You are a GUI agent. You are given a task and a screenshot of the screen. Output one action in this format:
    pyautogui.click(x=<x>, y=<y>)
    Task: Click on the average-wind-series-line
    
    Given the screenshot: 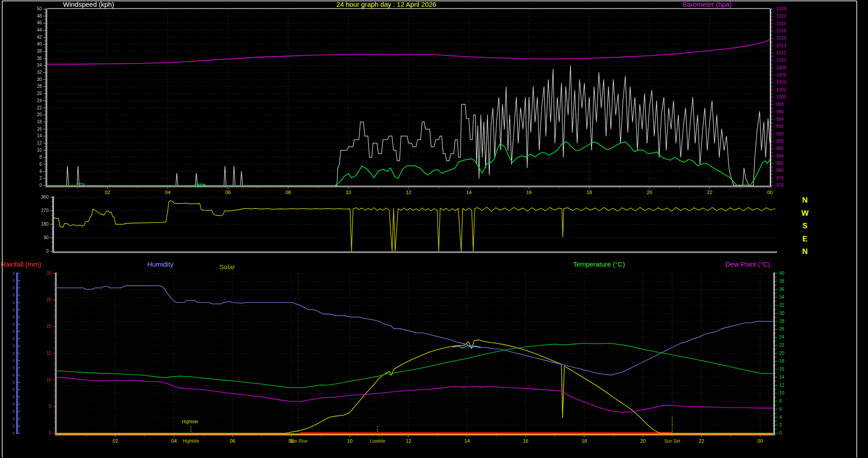 What is the action you would take?
    pyautogui.click(x=409, y=164)
    